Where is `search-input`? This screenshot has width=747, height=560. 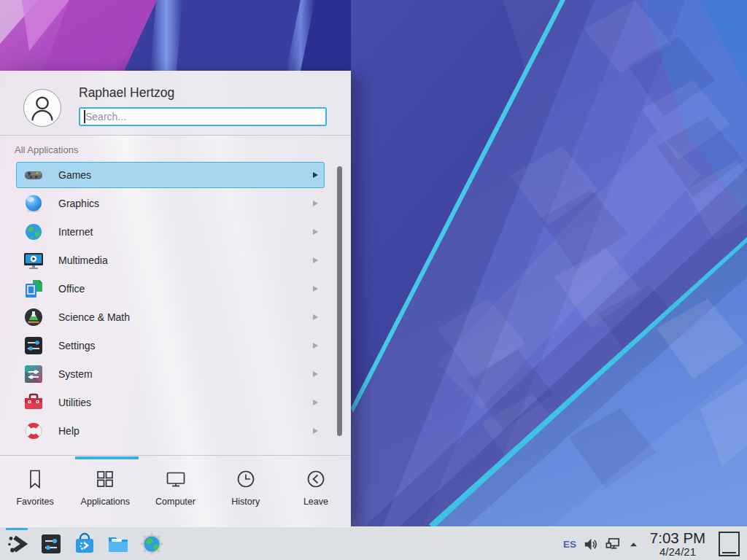 search-input is located at coordinates (203, 117).